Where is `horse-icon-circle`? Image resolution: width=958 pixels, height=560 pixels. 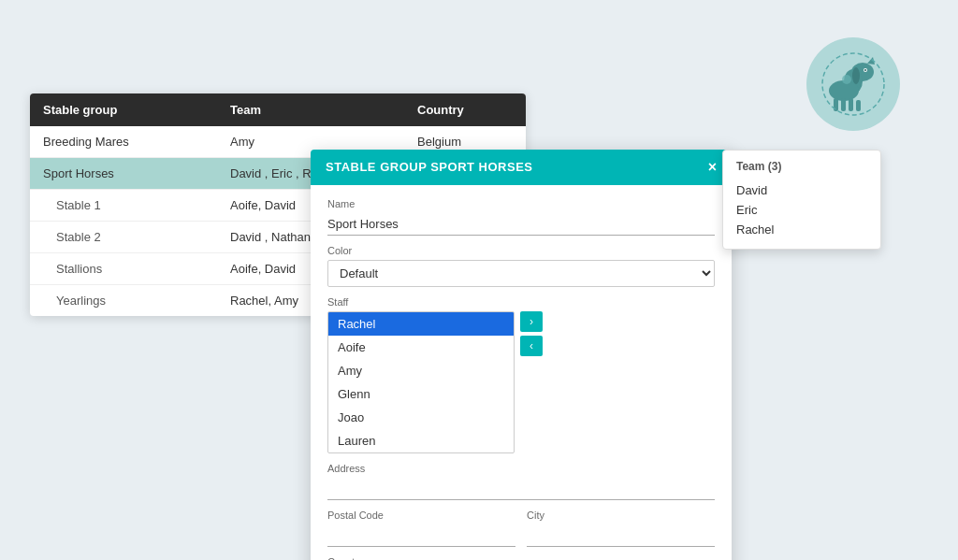 horse-icon-circle is located at coordinates (853, 84).